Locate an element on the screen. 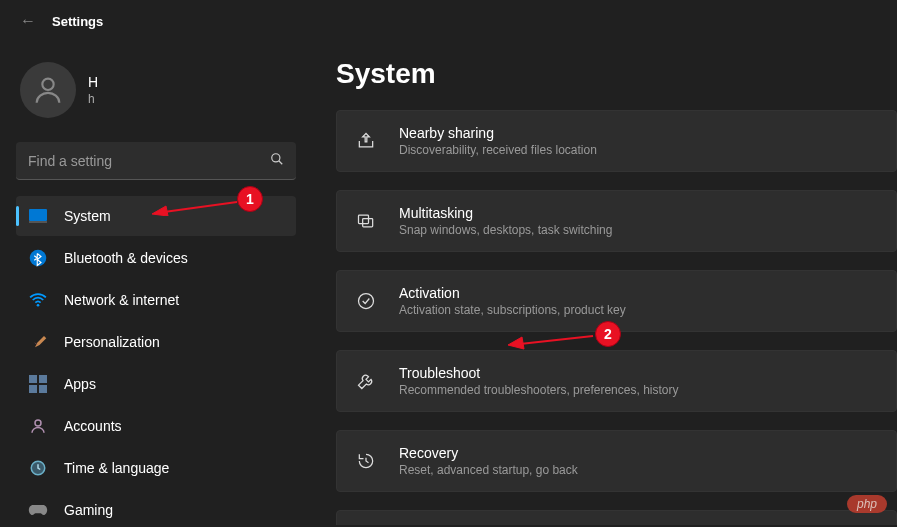 The height and width of the screenshot is (527, 897). recovery-icon is located at coordinates (366, 461).